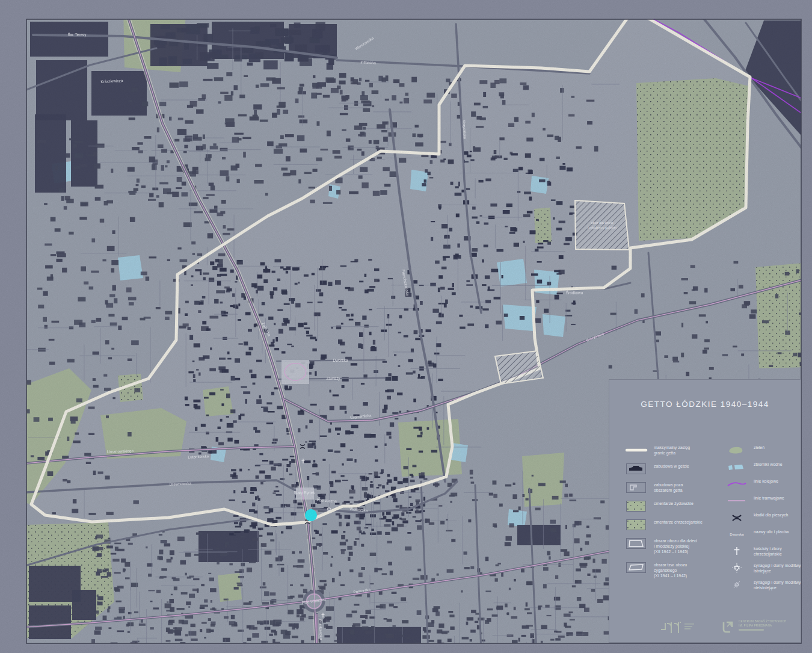 The image size is (812, 653). I want to click on legend-item: zabudowa w getcie, so click(673, 469).